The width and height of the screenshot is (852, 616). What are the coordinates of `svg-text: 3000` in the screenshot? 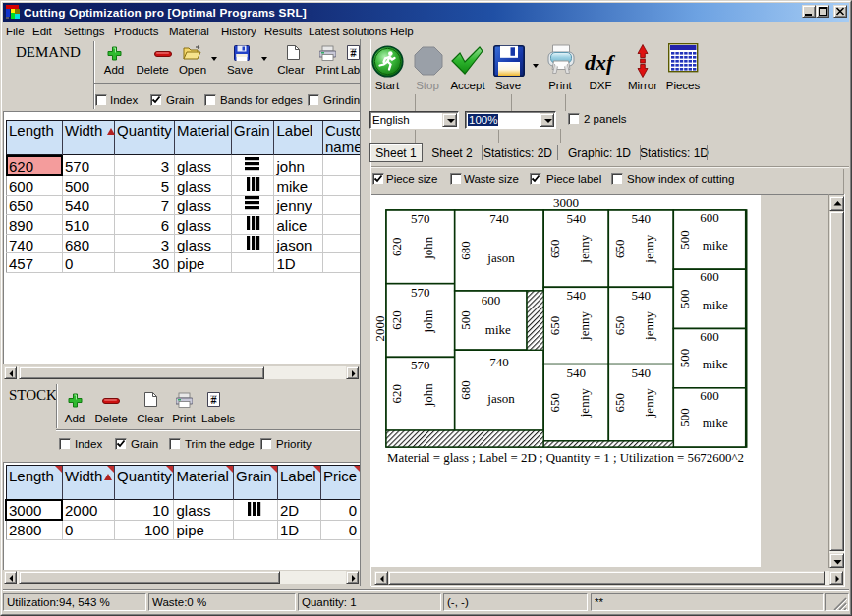 It's located at (566, 202).